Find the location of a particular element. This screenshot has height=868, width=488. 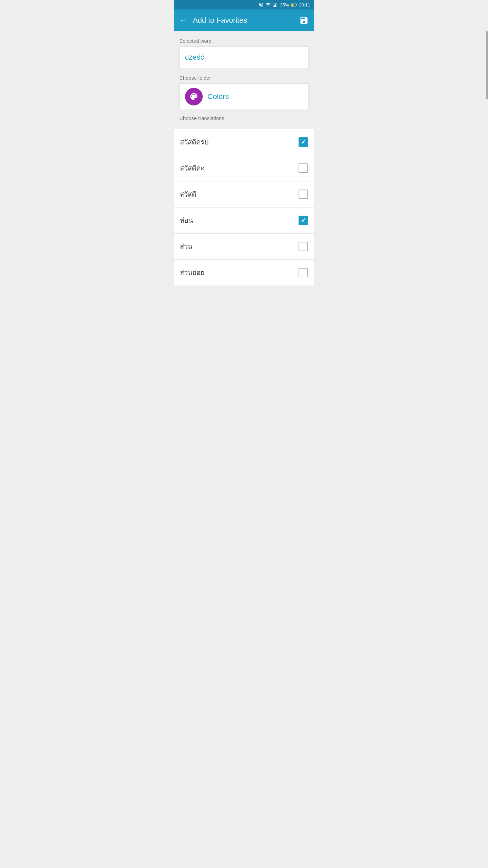

signal-icon is located at coordinates (275, 5).